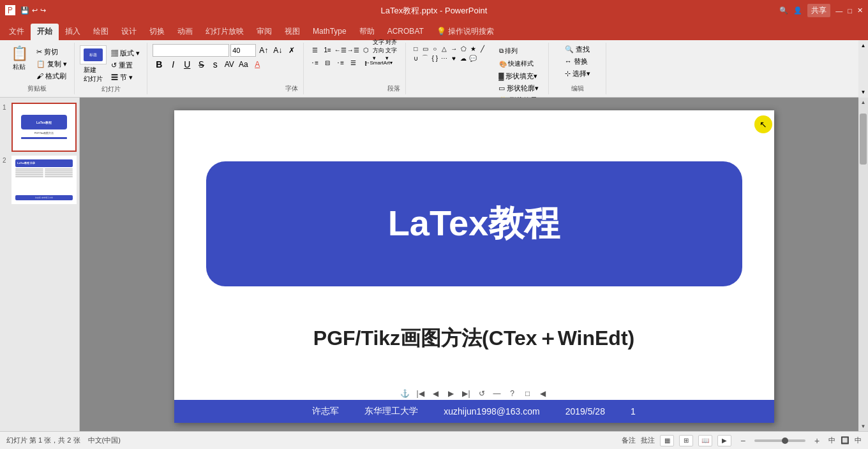 The image size is (868, 449). I want to click on quick-access-save: 💾, so click(25, 10).